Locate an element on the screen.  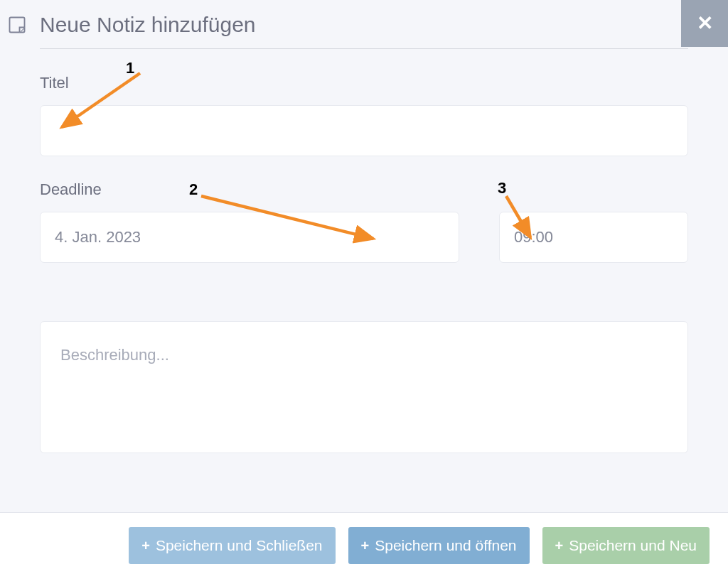
modal-header: Neue Notiz hinzufügen is located at coordinates (364, 31).